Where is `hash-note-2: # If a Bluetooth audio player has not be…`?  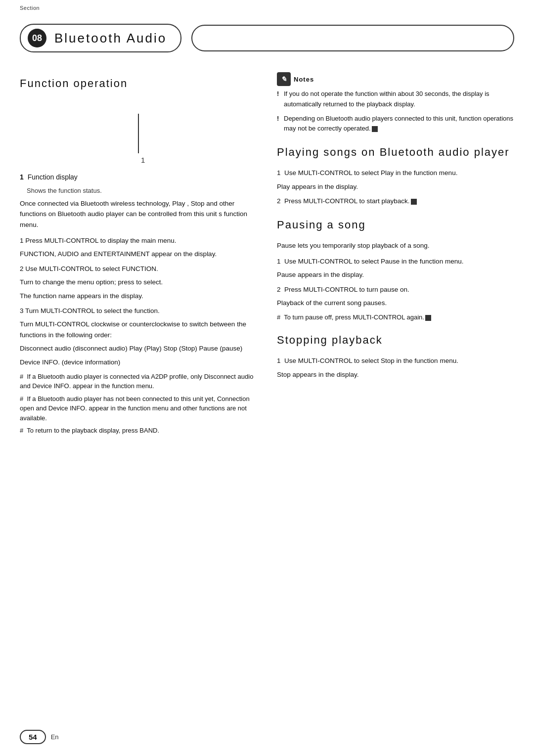 hash-note-2: # If a Bluetooth audio player has not be… is located at coordinates (138, 408).